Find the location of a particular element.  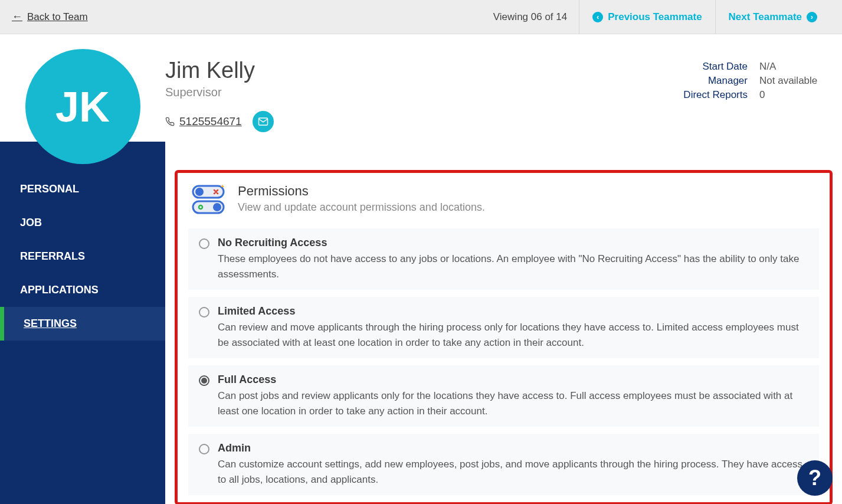

next-label: Next Teammate is located at coordinates (765, 17).